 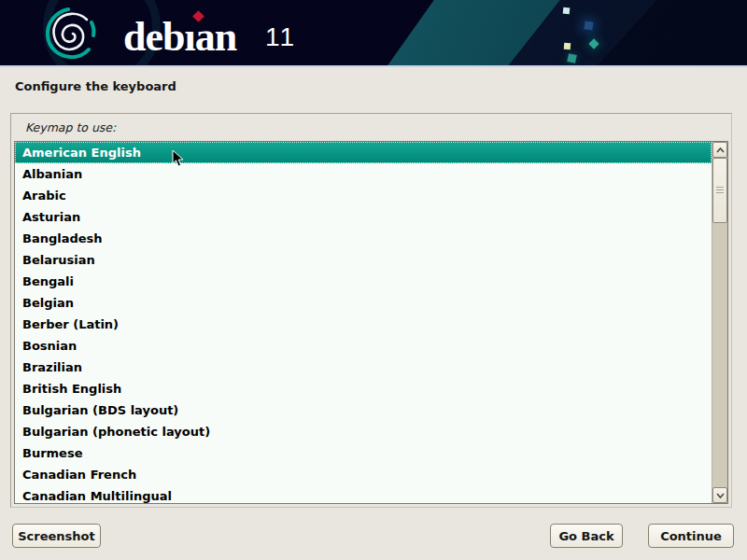 What do you see at coordinates (691, 536) in the screenshot?
I see `continue-button: Continue` at bounding box center [691, 536].